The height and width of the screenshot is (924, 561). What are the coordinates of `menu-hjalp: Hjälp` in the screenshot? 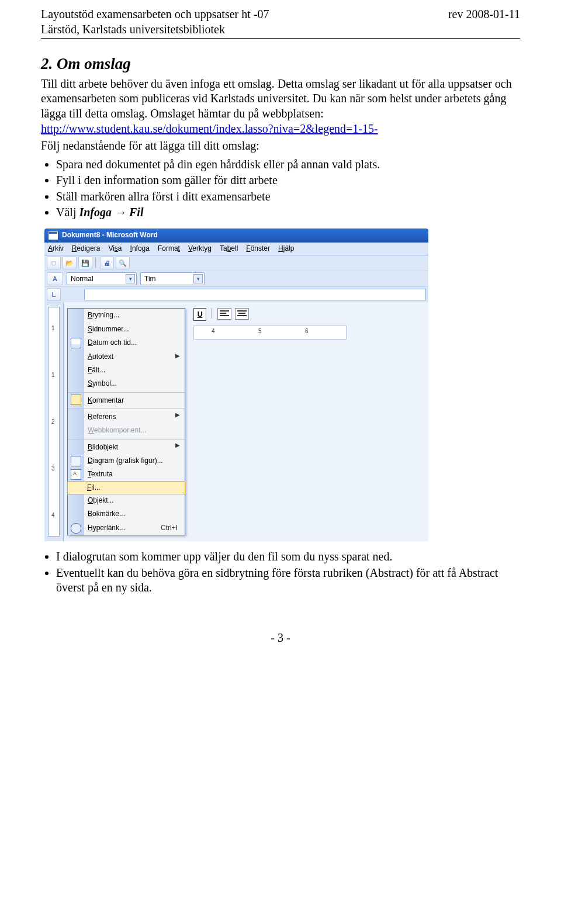 It's located at (286, 249).